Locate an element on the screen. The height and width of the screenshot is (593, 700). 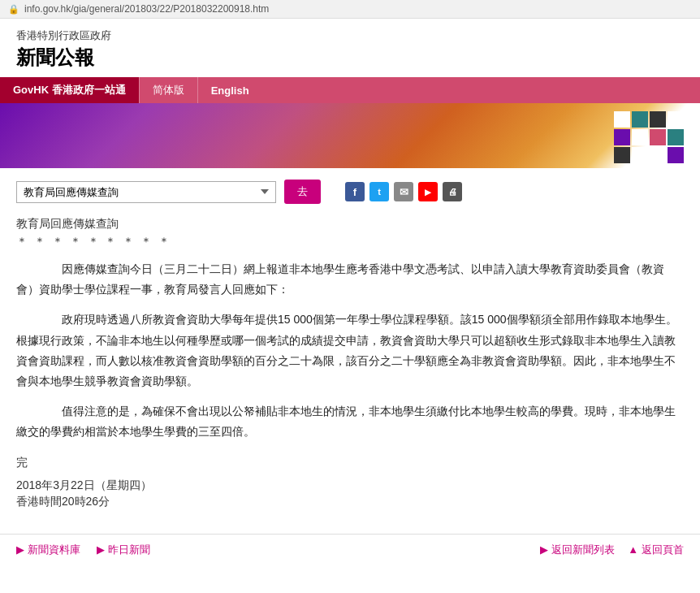
footer-link-back-top-label: 返回頁首 is located at coordinates (663, 550).